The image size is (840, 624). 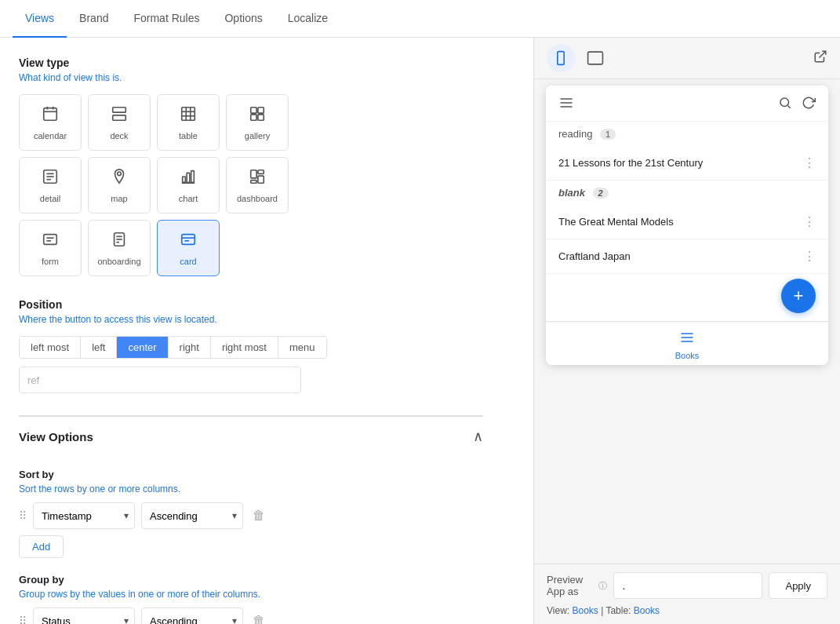 What do you see at coordinates (251, 599) in the screenshot?
I see `group-by-section: Group by Group rows by the values in one…` at bounding box center [251, 599].